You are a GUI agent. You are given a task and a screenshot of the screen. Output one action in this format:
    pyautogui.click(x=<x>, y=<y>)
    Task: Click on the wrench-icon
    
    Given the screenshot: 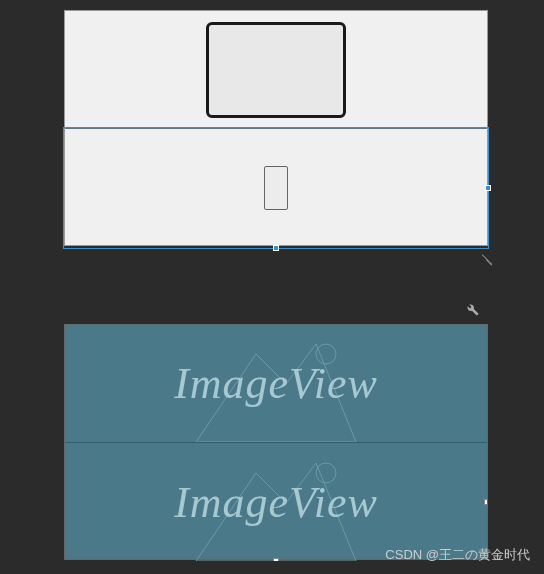 What is the action you would take?
    pyautogui.click(x=473, y=311)
    